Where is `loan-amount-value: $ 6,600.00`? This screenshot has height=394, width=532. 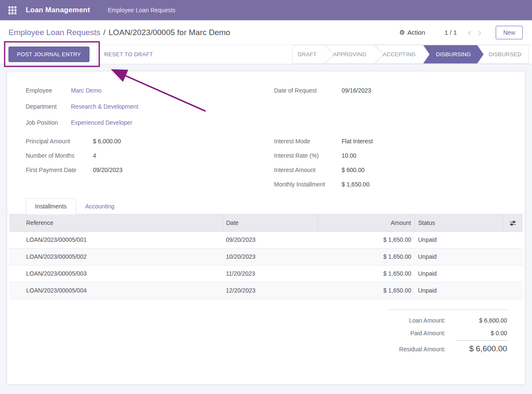
loan-amount-value: $ 6,600.00 is located at coordinates (481, 320).